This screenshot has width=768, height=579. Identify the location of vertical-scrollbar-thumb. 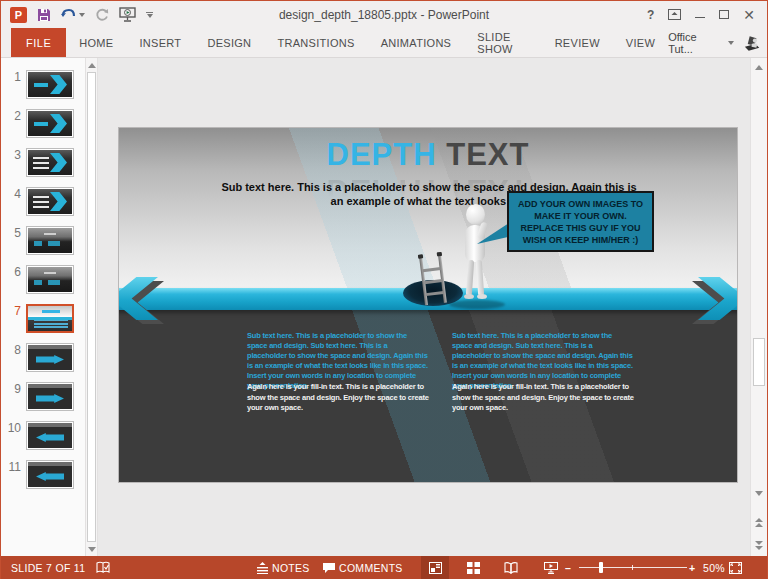
(759, 362).